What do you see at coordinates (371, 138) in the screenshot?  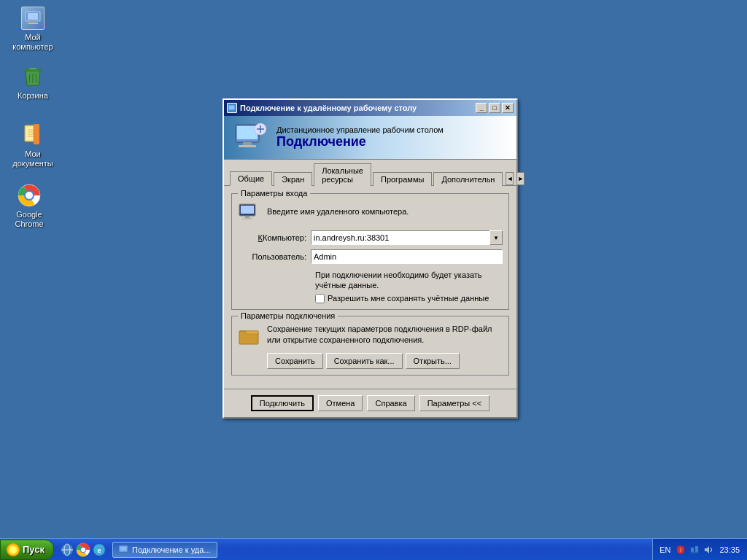 I see `dialog-banner: Дистанционное управление рабочим столом …` at bounding box center [371, 138].